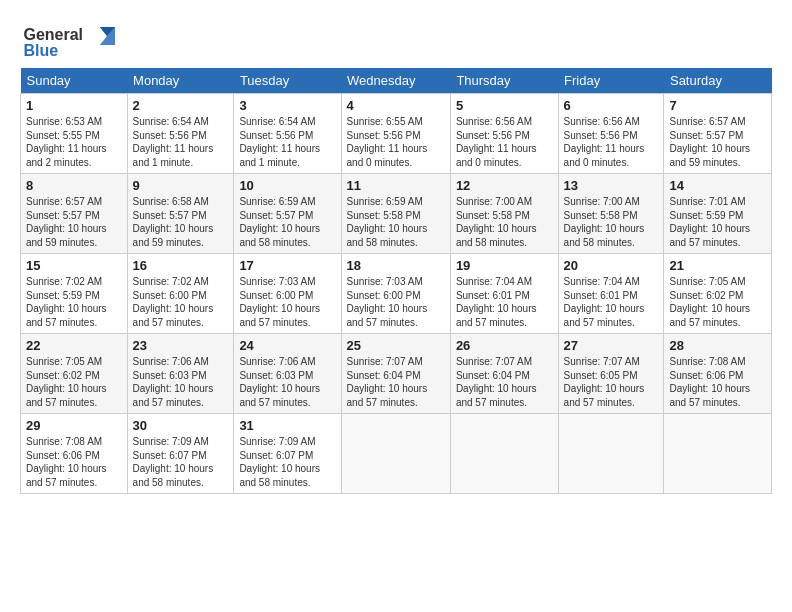 The height and width of the screenshot is (612, 792). Describe the element at coordinates (74, 294) in the screenshot. I see `calendar-cell-week2-day0: 15Sunrise: 7:02 AMSunset: 5:59 PMDayligh…` at that location.